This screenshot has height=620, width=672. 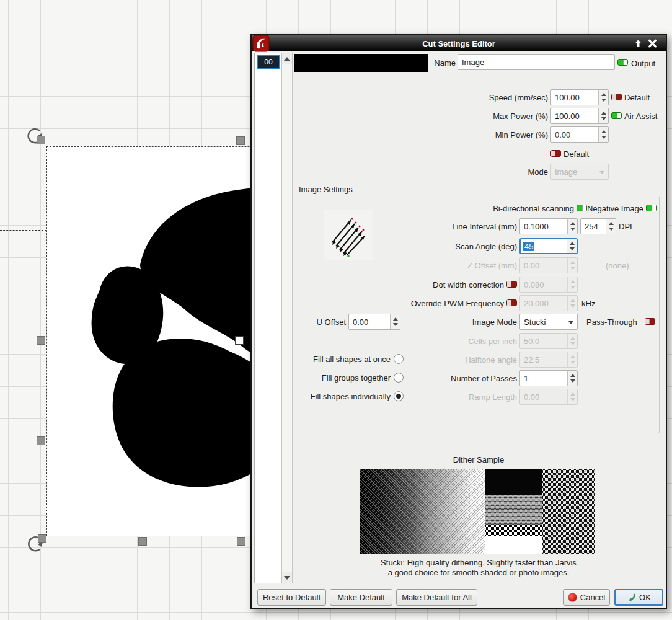 What do you see at coordinates (651, 208) in the screenshot?
I see `negative-image-toggle` at bounding box center [651, 208].